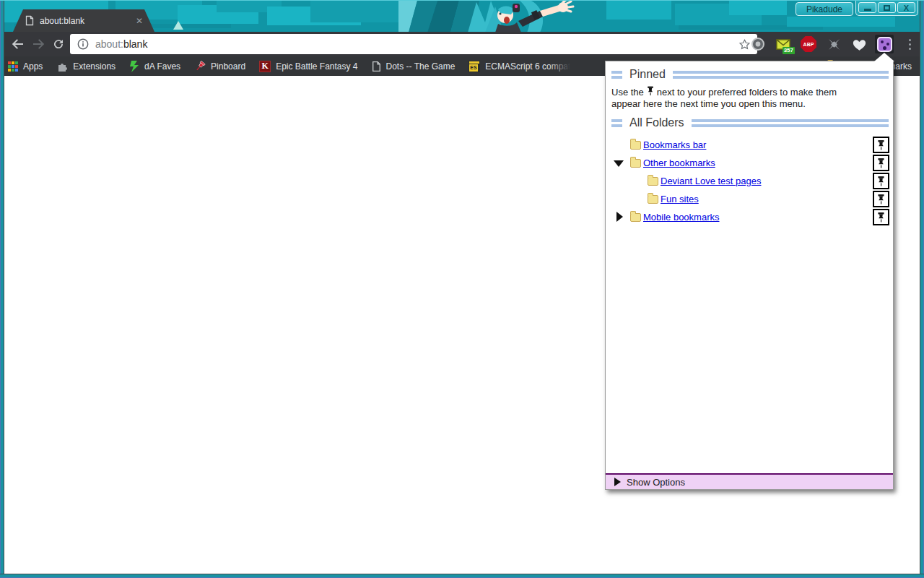  What do you see at coordinates (749, 199) in the screenshot?
I see `tree-row-fun-sites: Fun sites` at bounding box center [749, 199].